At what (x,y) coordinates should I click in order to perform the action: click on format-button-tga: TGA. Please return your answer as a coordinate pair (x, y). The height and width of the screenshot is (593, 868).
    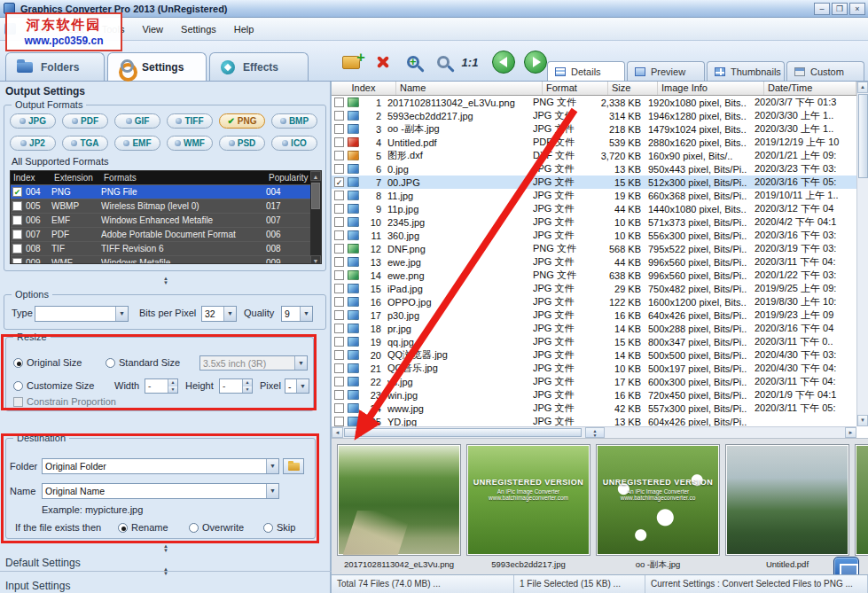
    Looking at the image, I should click on (85, 144).